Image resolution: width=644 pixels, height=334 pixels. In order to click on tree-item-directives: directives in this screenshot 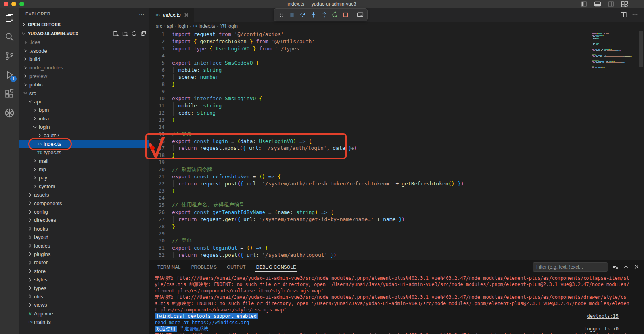, I will do `click(84, 220)`.